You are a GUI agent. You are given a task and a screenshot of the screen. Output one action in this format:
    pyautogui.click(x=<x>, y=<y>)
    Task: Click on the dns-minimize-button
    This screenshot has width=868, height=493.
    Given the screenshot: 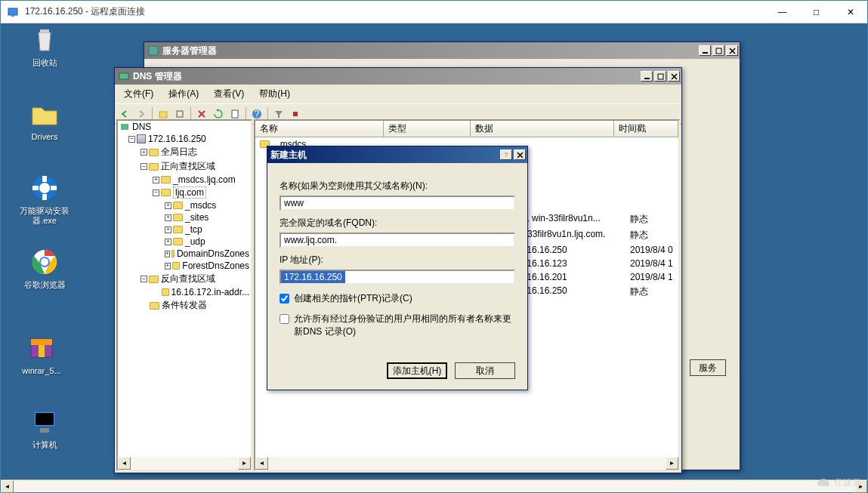 What is the action you would take?
    pyautogui.click(x=647, y=76)
    